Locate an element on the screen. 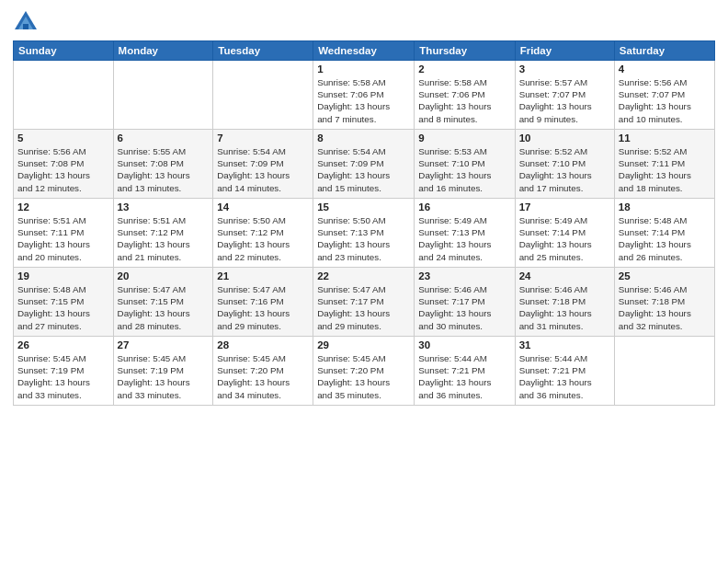 The image size is (728, 563). day-info: Sunrise: 5:52 AM Sunset: 7:11 PM Dayligh… is located at coordinates (665, 169).